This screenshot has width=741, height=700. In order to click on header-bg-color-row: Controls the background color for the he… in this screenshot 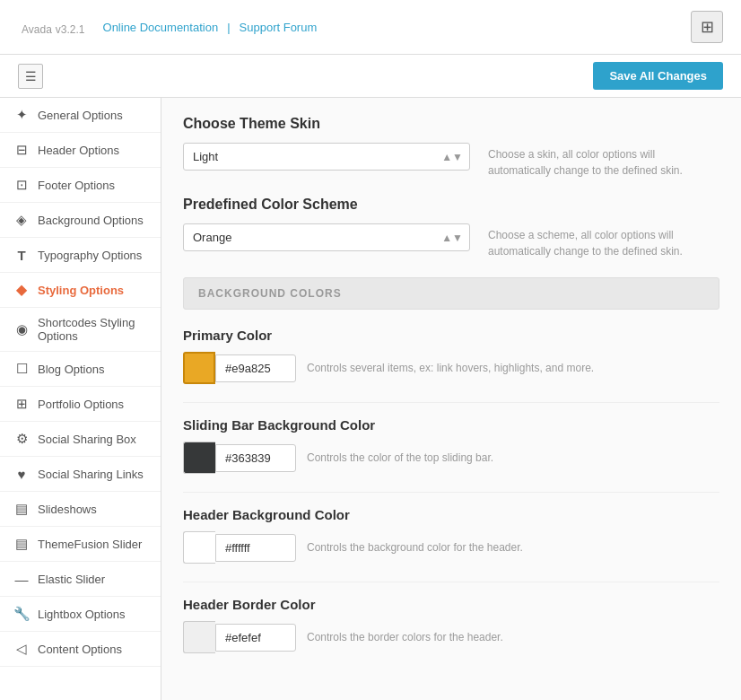, I will do `click(451, 547)`.